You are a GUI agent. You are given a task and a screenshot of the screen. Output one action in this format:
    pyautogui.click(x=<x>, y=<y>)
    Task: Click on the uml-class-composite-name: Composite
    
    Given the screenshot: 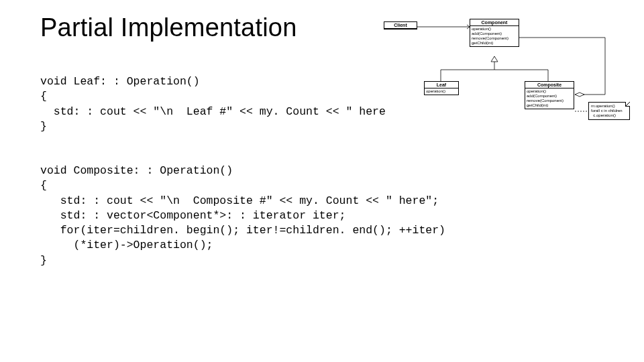 What is the action you would take?
    pyautogui.click(x=549, y=85)
    